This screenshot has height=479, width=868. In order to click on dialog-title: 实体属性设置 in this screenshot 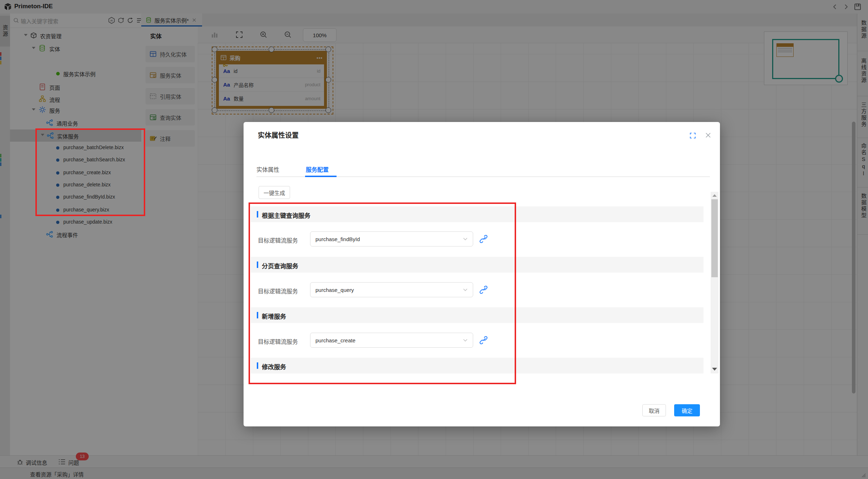, I will do `click(278, 135)`.